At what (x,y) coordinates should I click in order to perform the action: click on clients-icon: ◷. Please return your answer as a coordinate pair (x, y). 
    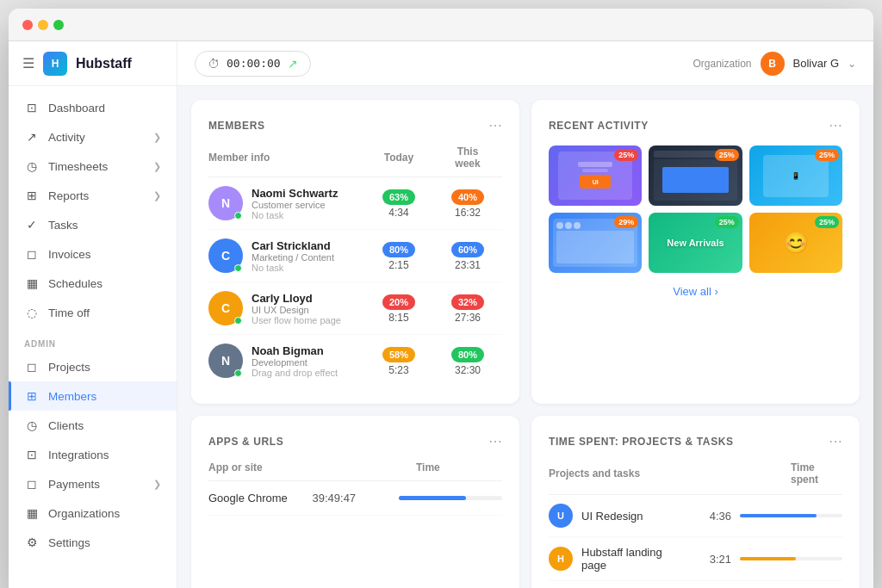
    Looking at the image, I should click on (32, 425).